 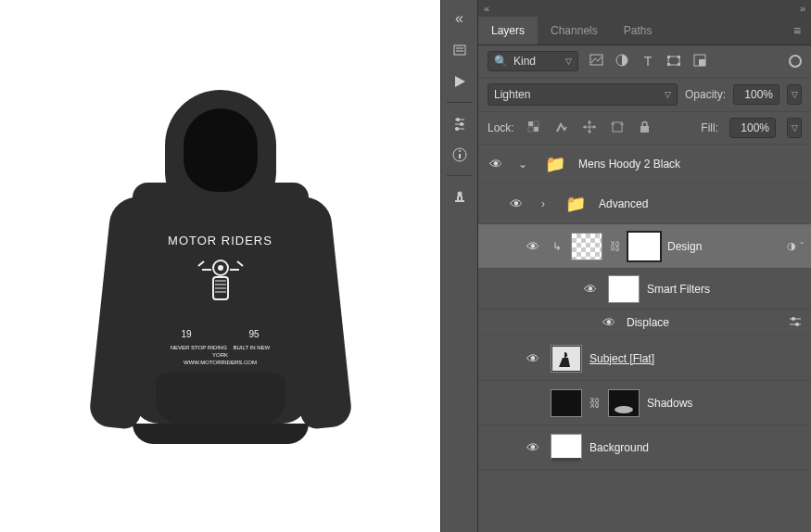 I want to click on opacity-label: Opacity:, so click(x=705, y=95).